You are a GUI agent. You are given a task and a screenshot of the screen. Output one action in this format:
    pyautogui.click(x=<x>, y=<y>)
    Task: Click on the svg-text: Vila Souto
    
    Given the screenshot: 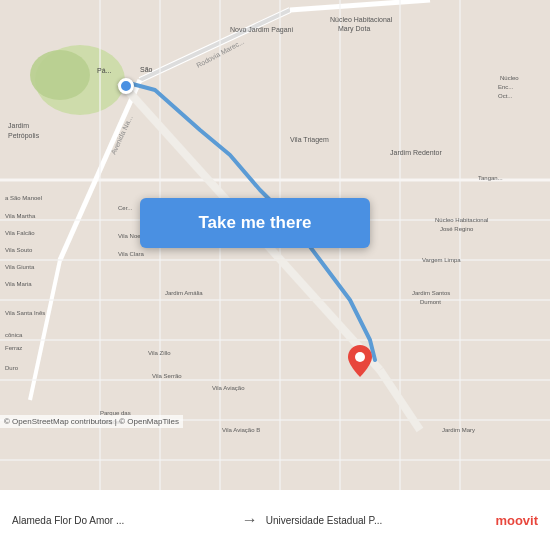 What is the action you would take?
    pyautogui.click(x=19, y=250)
    